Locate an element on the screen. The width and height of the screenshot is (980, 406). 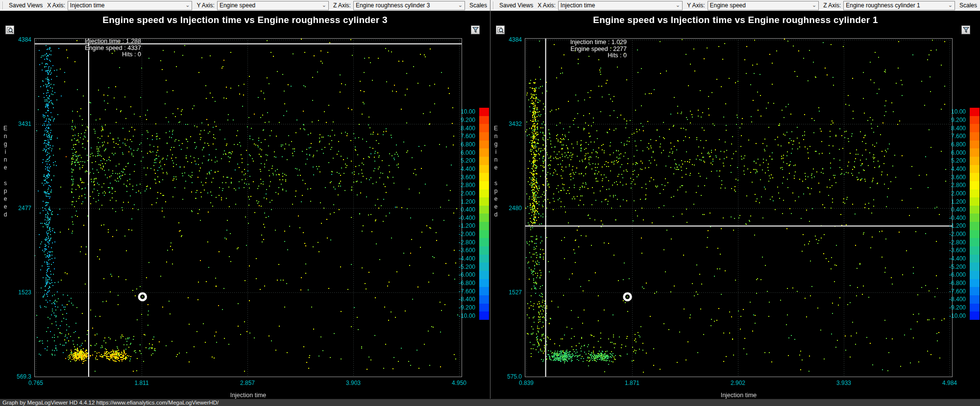
y-tick-label: 575.0 is located at coordinates (507, 377).